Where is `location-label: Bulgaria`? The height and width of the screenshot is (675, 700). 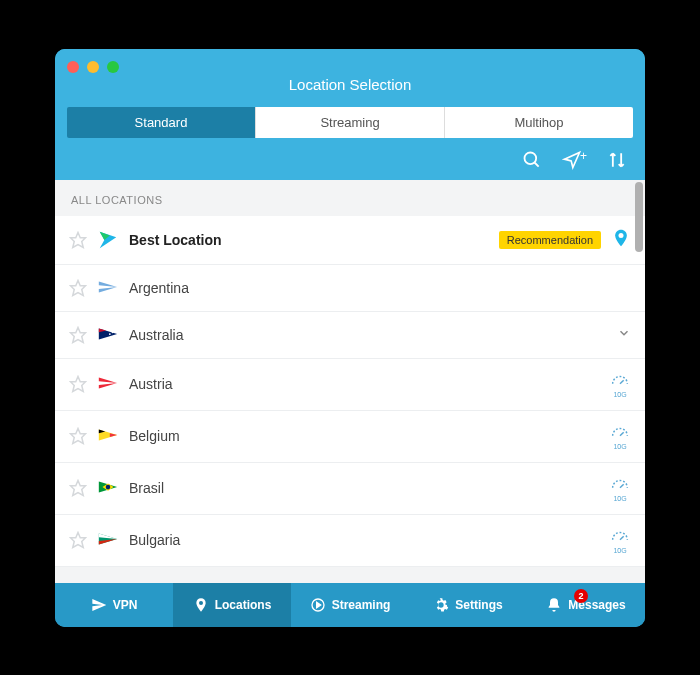
location-label: Bulgaria is located at coordinates (364, 540).